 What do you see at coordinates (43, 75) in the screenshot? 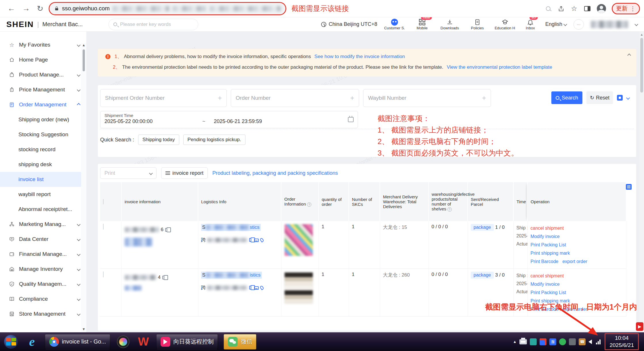
I see `sidebar-item-product-management: Product Manage...` at bounding box center [43, 75].